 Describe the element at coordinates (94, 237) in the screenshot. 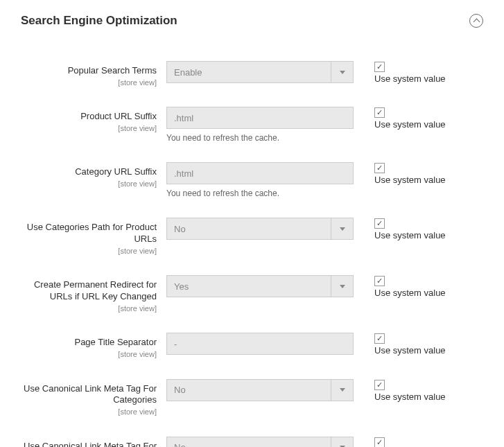

I see `field-label: Use Categories Path for Product URLs [st…` at that location.